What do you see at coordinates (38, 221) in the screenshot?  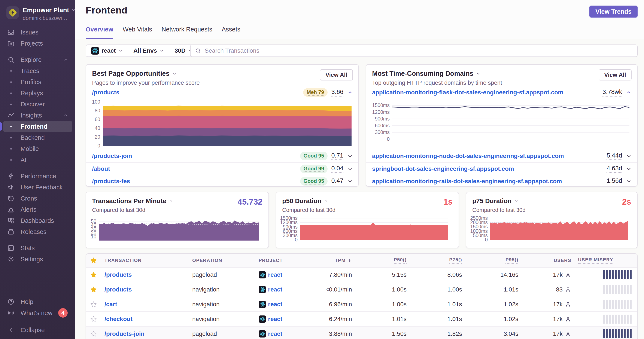 I see `sidebar-item-dashboards: Dashboards` at bounding box center [38, 221].